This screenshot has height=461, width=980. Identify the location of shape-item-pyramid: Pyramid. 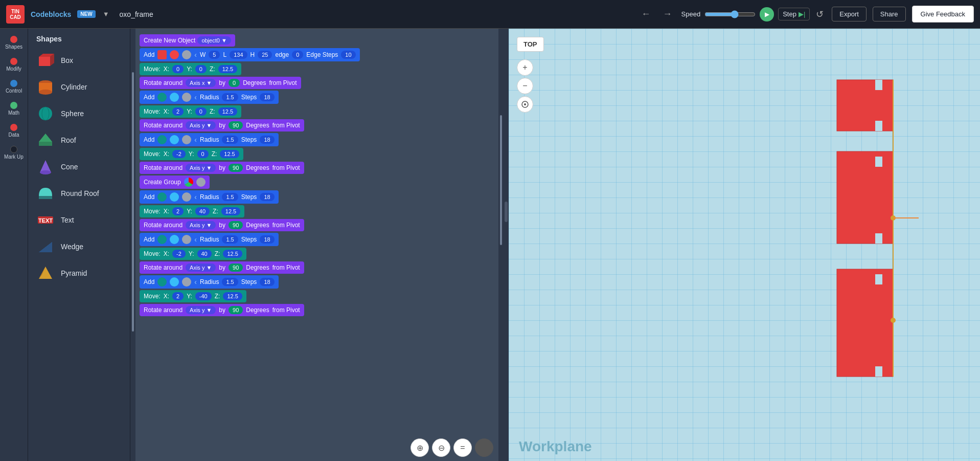
(79, 273).